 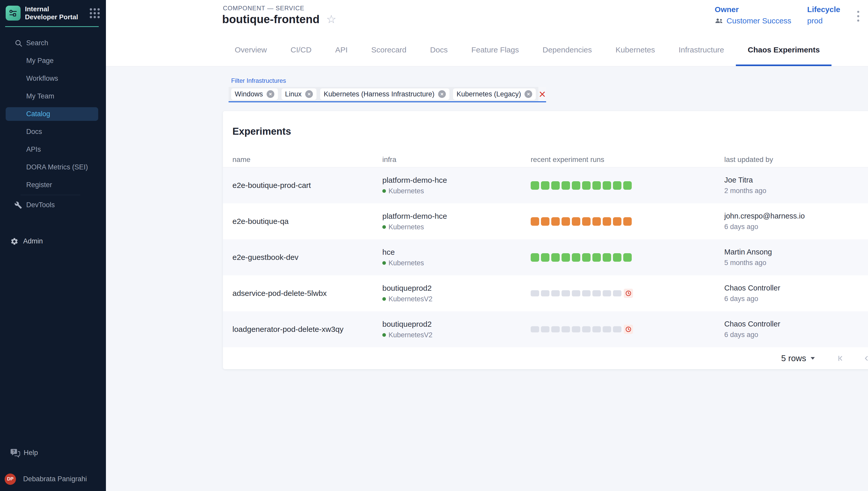 What do you see at coordinates (53, 150) in the screenshot?
I see `sidebar-item-apis: APIs` at bounding box center [53, 150].